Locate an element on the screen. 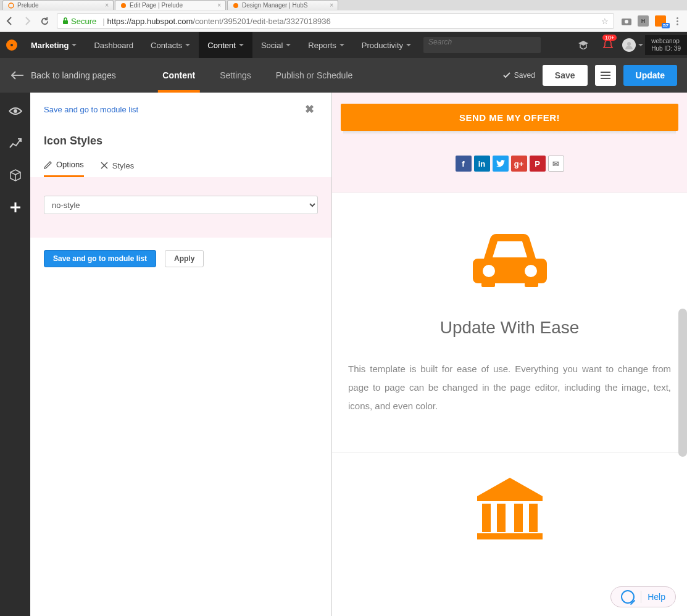  list-view-button is located at coordinates (606, 75).